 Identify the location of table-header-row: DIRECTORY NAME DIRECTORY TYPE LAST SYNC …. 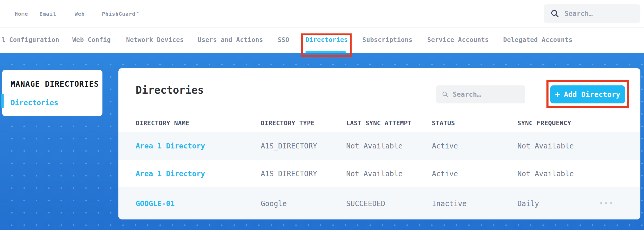
(379, 126).